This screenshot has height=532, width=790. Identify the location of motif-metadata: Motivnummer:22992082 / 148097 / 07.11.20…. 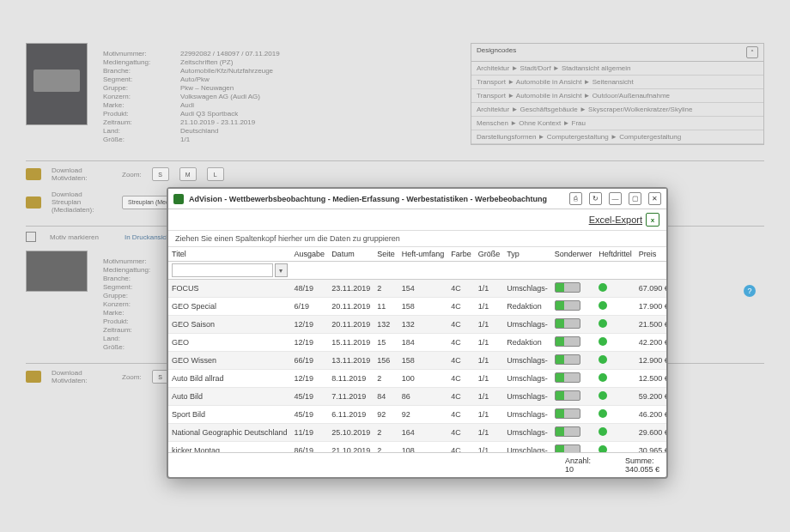
(191, 96).